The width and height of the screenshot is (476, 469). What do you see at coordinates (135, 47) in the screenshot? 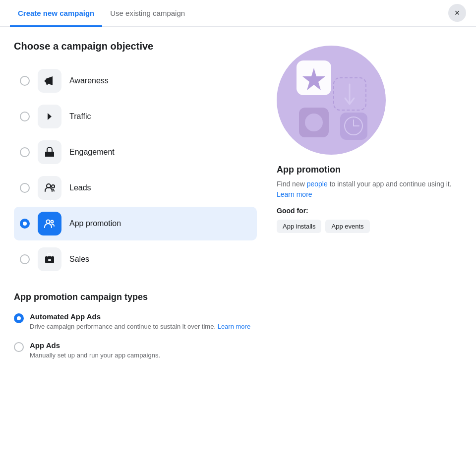
I see `section-title: Choose a campaign objective` at bounding box center [135, 47].